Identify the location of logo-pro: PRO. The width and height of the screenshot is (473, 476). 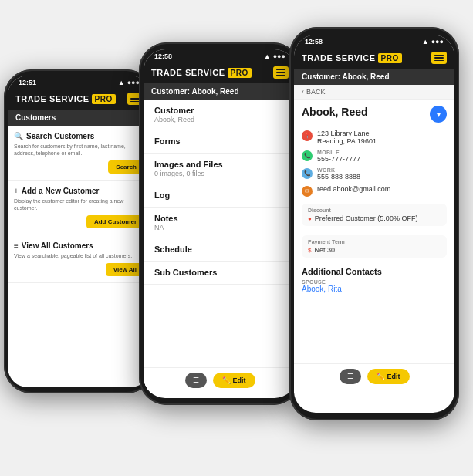
(103, 99).